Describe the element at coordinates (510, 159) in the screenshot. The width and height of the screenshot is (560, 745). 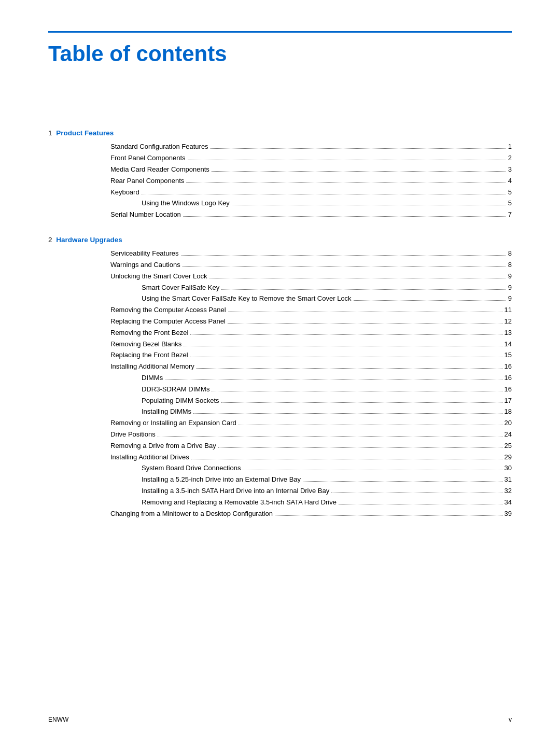
I see `entry-page: 2` at that location.